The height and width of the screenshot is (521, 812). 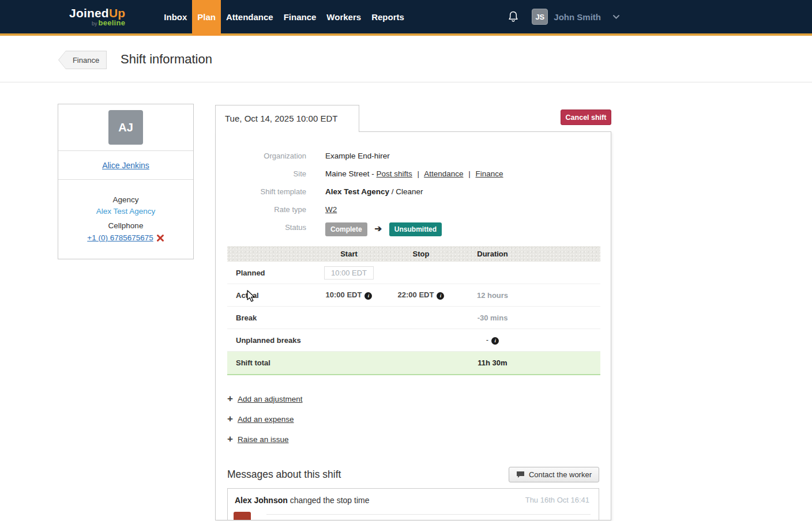 What do you see at coordinates (242, 516) in the screenshot?
I see `message-avatar` at bounding box center [242, 516].